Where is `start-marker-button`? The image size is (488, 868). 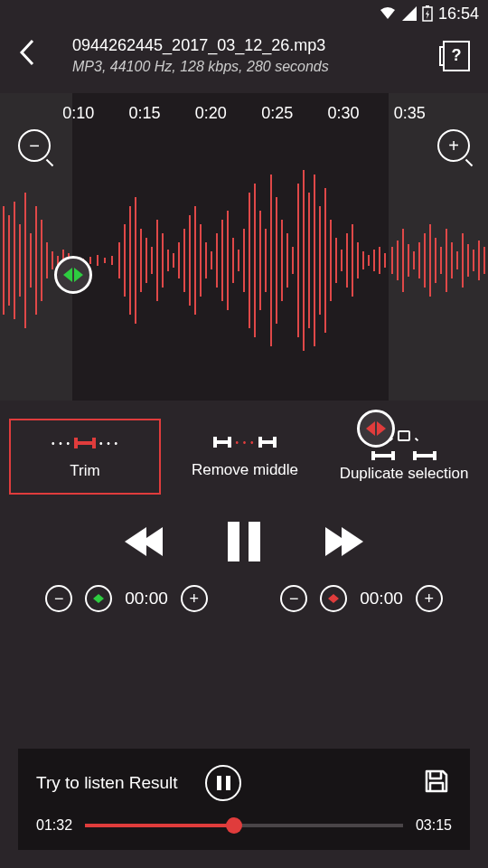
start-marker-button is located at coordinates (99, 599).